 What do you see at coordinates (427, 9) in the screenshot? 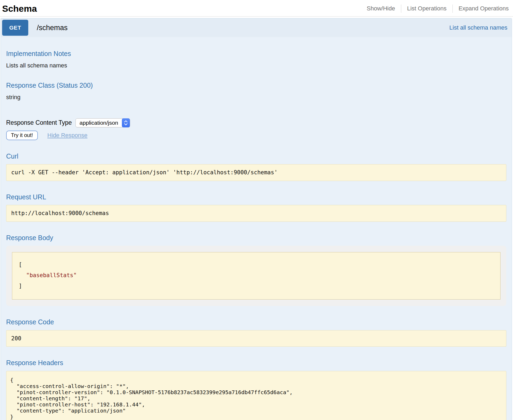
I see `nav-list-operations: List Operations` at bounding box center [427, 9].